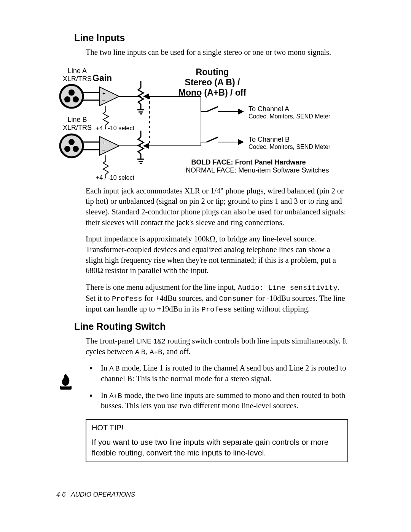  I want to click on hot-tip-box: HOT TIP! If you want to use two line inp…, so click(217, 441).